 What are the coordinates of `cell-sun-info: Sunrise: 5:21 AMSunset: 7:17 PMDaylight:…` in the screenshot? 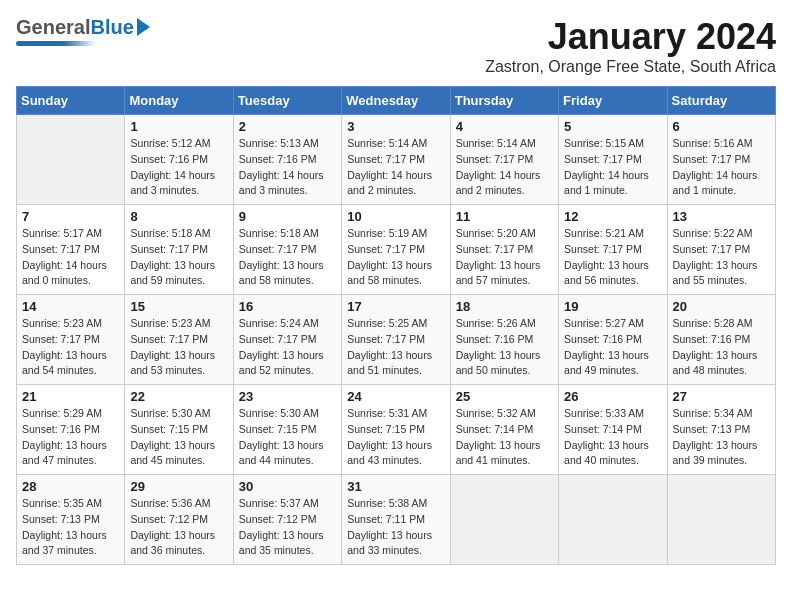 It's located at (612, 258).